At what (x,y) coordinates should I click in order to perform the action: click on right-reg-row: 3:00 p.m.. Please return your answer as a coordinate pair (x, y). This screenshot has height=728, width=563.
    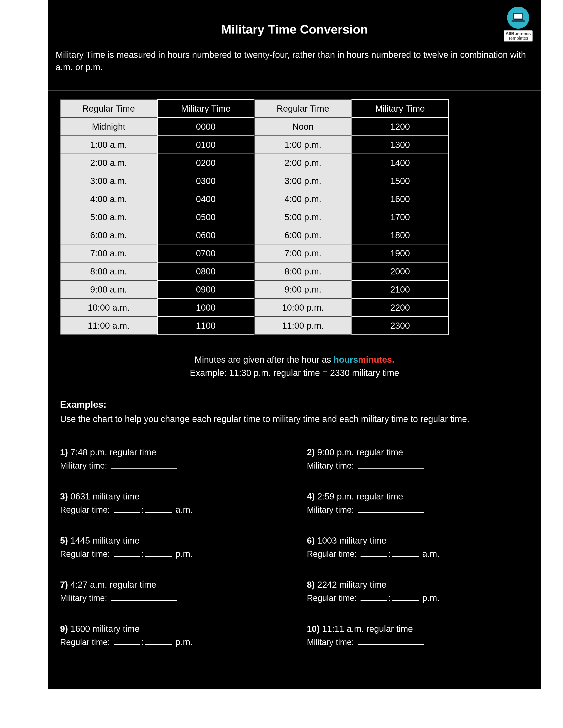
    Looking at the image, I should click on (303, 181).